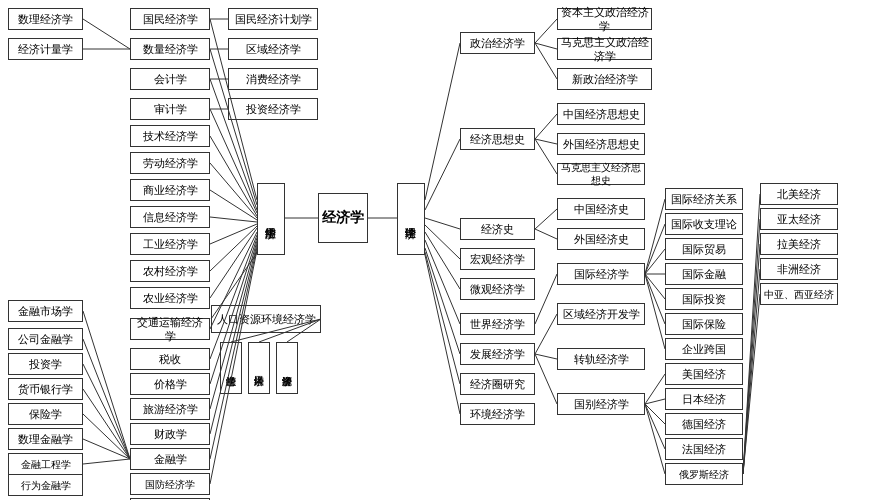 The width and height of the screenshot is (887, 500). What do you see at coordinates (704, 324) in the screenshot?
I see `intl-insurance-node: 国际保险` at bounding box center [704, 324].